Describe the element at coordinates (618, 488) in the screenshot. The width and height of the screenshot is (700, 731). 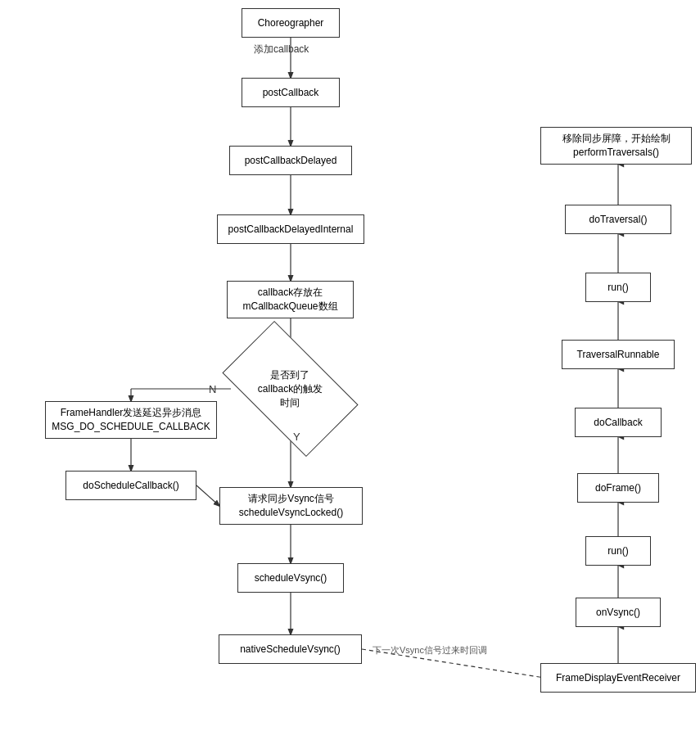
I see `do-frame-label: doFrame()` at that location.